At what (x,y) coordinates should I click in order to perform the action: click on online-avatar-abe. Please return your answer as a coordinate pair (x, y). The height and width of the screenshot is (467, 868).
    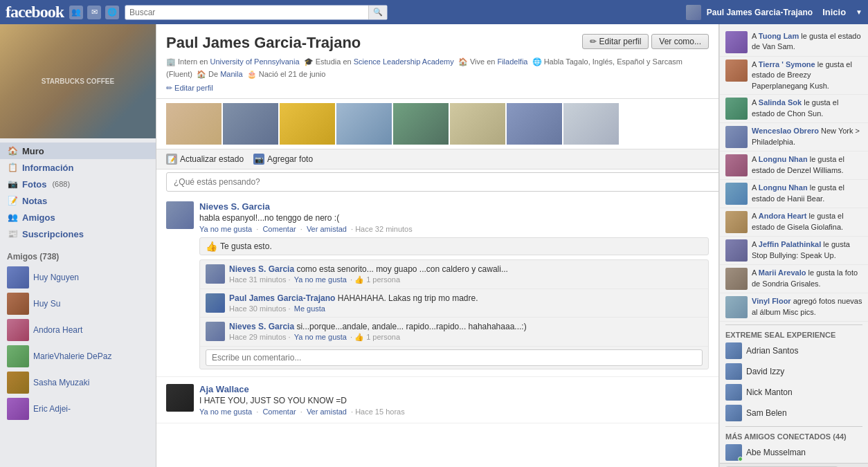
    Looking at the image, I should click on (734, 452).